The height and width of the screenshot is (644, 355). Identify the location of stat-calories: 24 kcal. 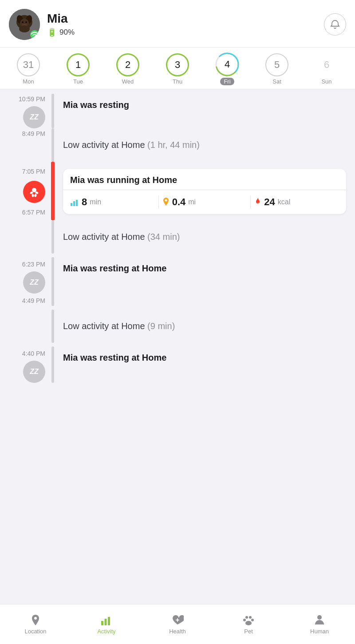
(296, 202).